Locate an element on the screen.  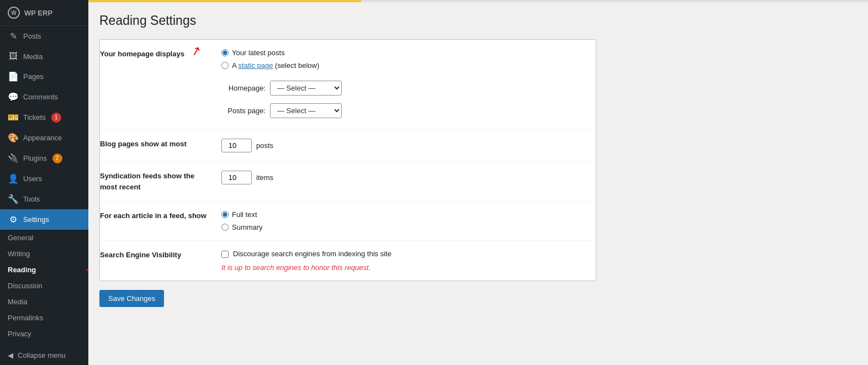
search-engine-control: Discourage search engines from indexing … is located at coordinates (406, 261).